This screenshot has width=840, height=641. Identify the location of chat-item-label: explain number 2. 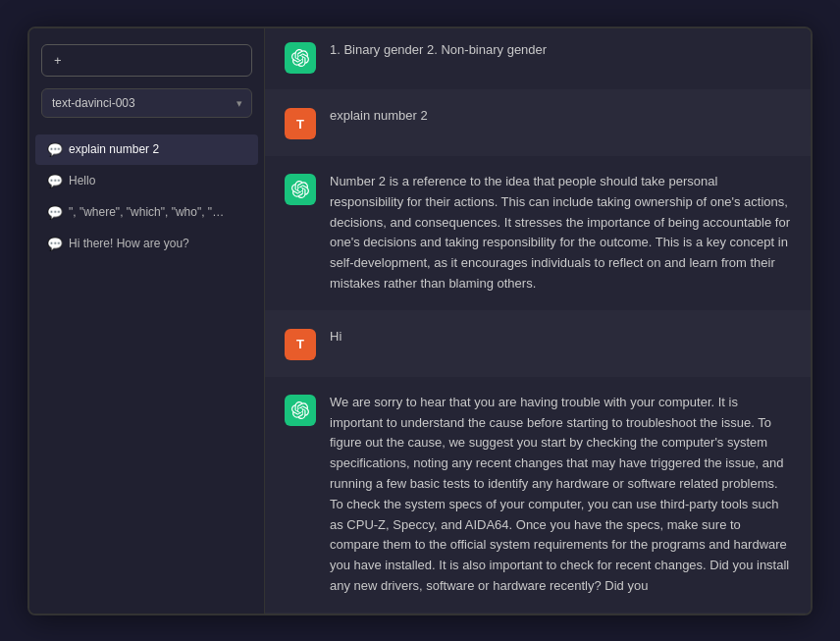
(149, 149).